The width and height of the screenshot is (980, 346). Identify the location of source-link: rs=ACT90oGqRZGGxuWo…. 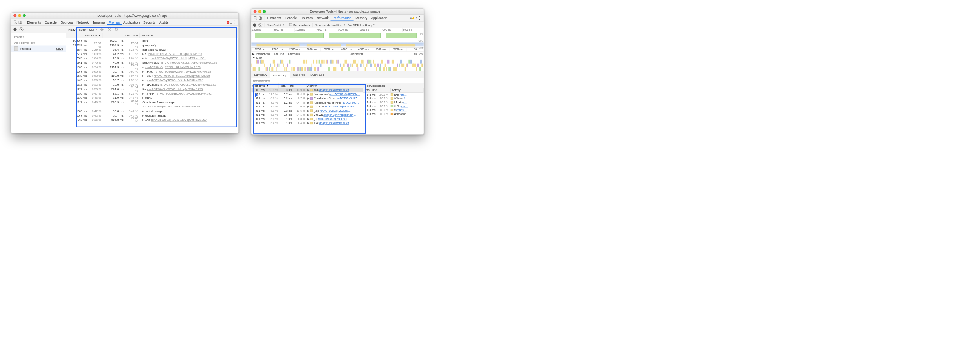
(341, 107).